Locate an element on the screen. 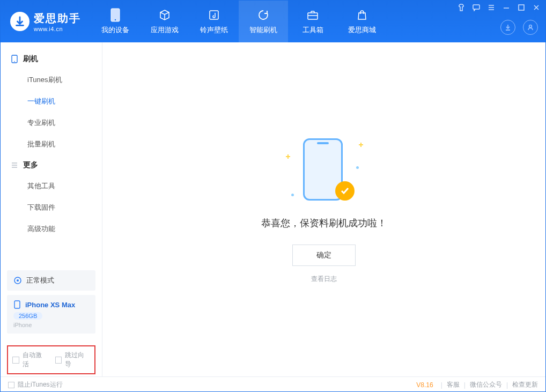 The height and width of the screenshot is (392, 546). support-link: 客服 is located at coordinates (453, 385).